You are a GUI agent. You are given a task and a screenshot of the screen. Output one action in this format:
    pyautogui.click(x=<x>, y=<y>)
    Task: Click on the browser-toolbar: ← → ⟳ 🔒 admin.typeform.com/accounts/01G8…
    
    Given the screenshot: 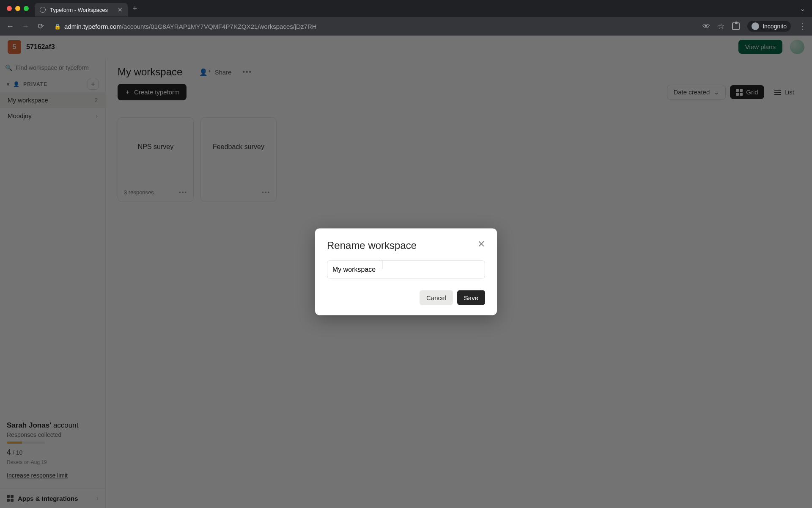 What is the action you would take?
    pyautogui.click(x=406, y=26)
    